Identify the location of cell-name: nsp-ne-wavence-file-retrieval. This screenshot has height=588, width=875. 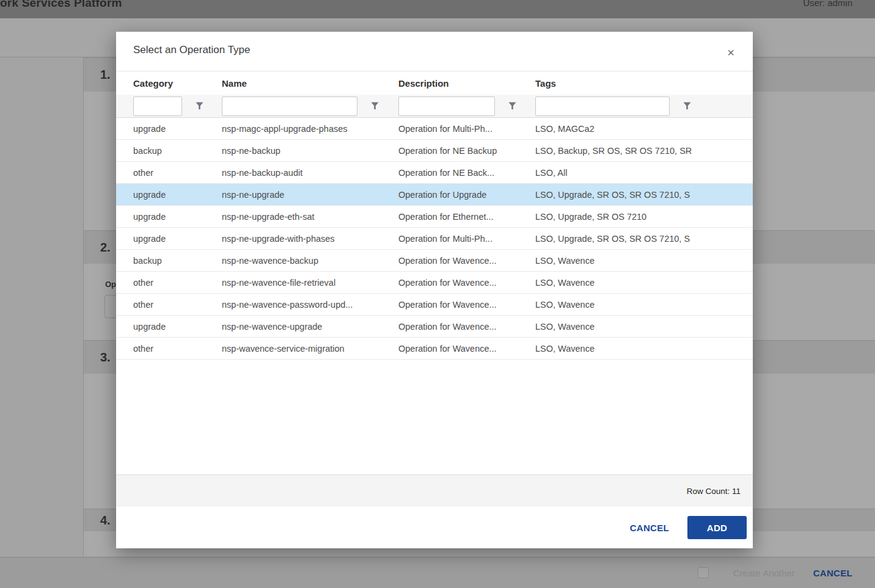
(310, 283).